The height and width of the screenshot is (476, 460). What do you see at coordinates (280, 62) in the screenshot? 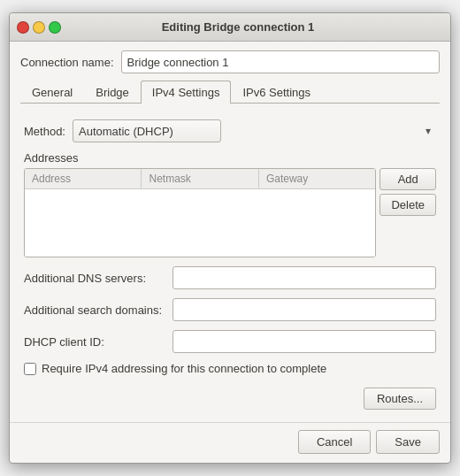
I see `connection-name-input` at bounding box center [280, 62].